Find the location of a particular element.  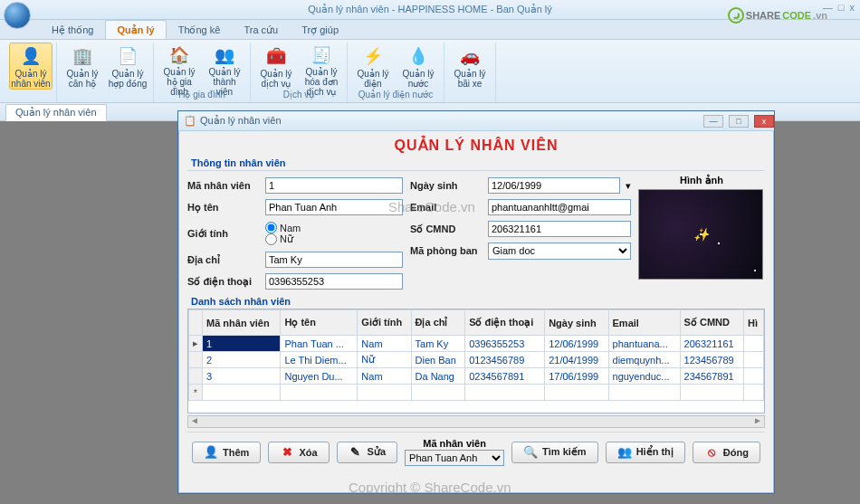

search-button: 🔍Tìm kiếm is located at coordinates (555, 452).